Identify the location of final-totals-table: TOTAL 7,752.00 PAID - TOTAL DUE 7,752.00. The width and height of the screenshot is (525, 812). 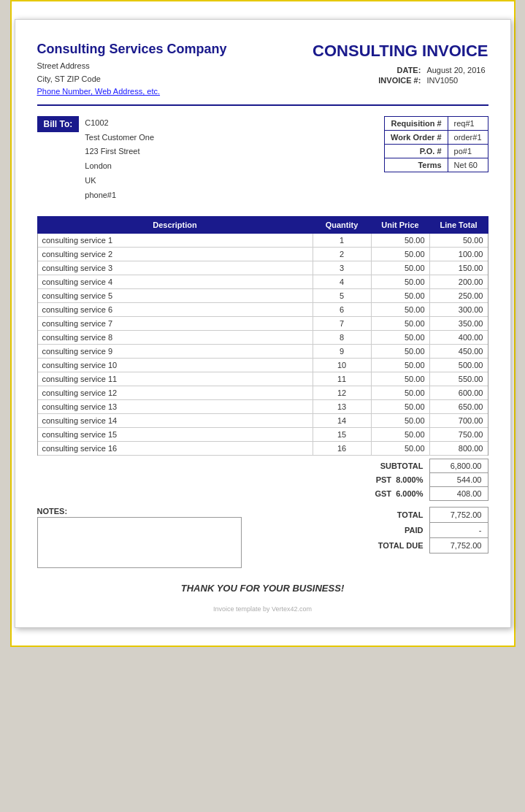
(431, 530).